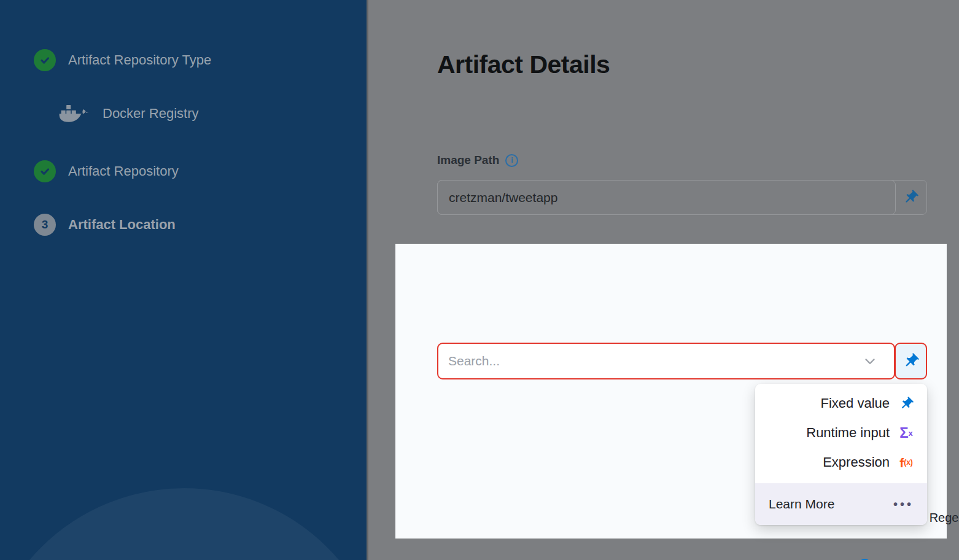  I want to click on menu-item-label: Expression, so click(856, 462).